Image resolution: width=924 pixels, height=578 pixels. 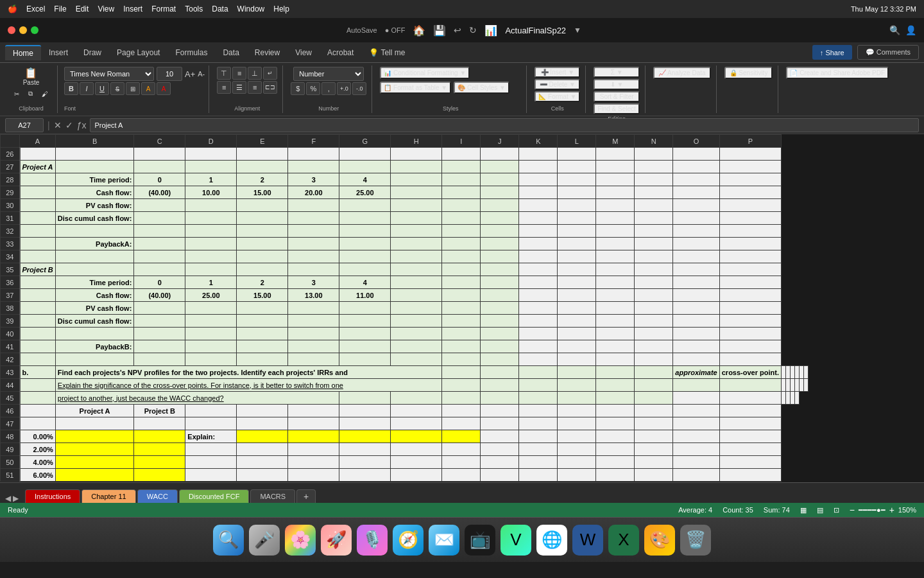 I want to click on cell-C44, so click(x=461, y=385).